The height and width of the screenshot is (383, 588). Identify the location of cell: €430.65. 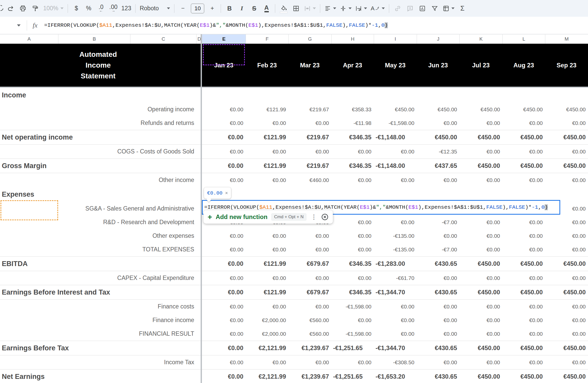
(438, 292).